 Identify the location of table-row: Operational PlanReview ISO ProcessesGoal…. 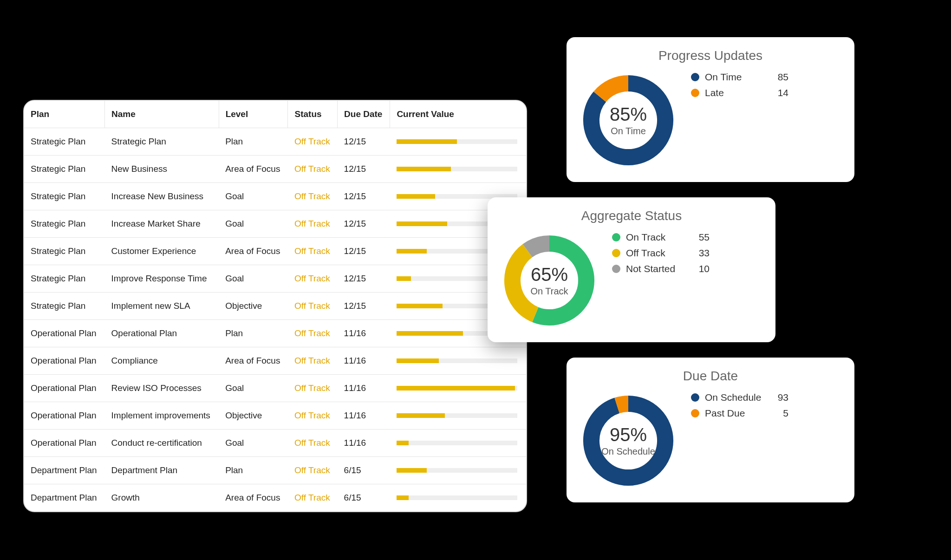
(275, 388).